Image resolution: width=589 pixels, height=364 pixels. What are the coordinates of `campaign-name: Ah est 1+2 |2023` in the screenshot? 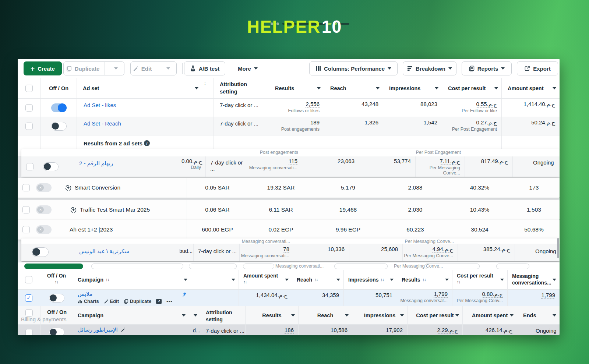 It's located at (91, 230).